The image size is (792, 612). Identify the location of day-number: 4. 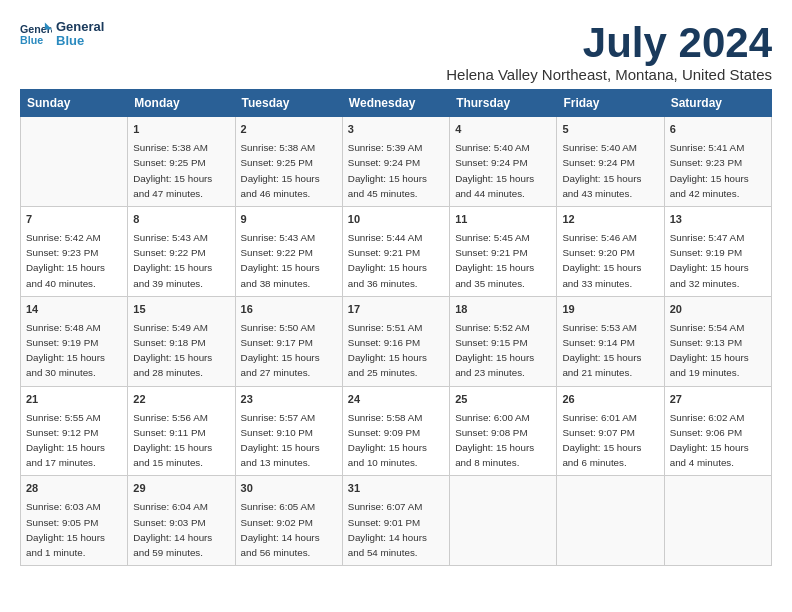
(503, 130).